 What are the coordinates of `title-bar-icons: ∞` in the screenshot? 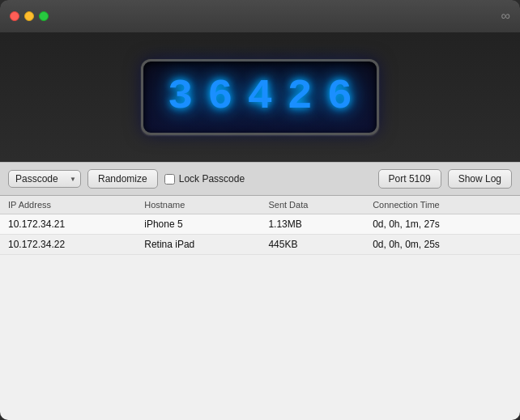 It's located at (505, 16).